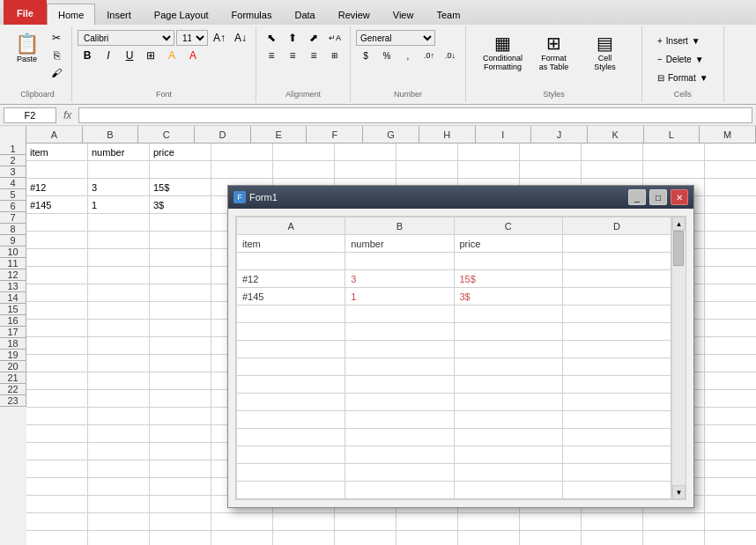  What do you see at coordinates (304, 170) in the screenshot?
I see `cell-e2` at bounding box center [304, 170].